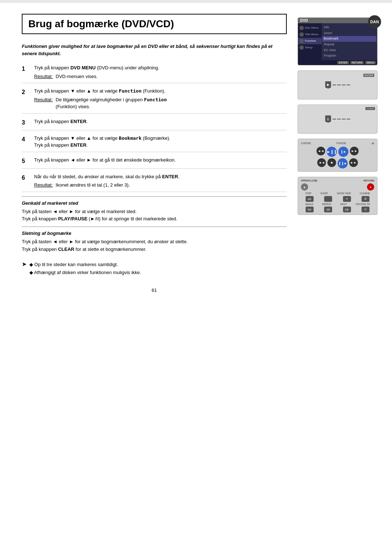  What do you see at coordinates (44, 77) in the screenshot?
I see `result-label-1: Resultat:` at bounding box center [44, 77].